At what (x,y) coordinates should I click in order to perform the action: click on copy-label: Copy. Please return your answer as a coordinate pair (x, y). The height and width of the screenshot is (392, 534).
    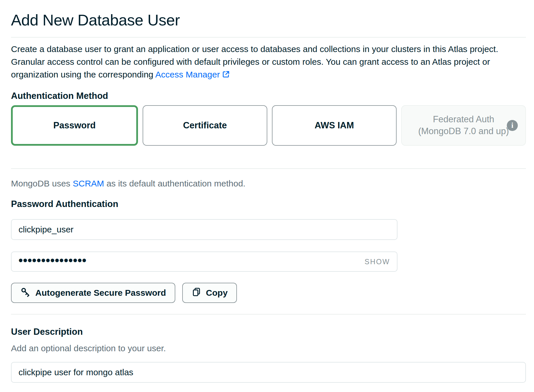
    Looking at the image, I should click on (217, 293).